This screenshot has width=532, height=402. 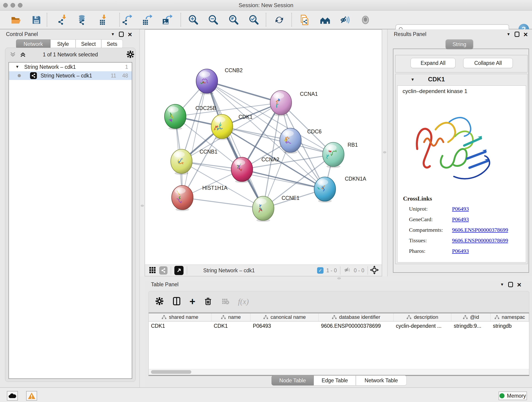 What do you see at coordinates (222, 127) in the screenshot?
I see `graph-node-CDK1` at bounding box center [222, 127].